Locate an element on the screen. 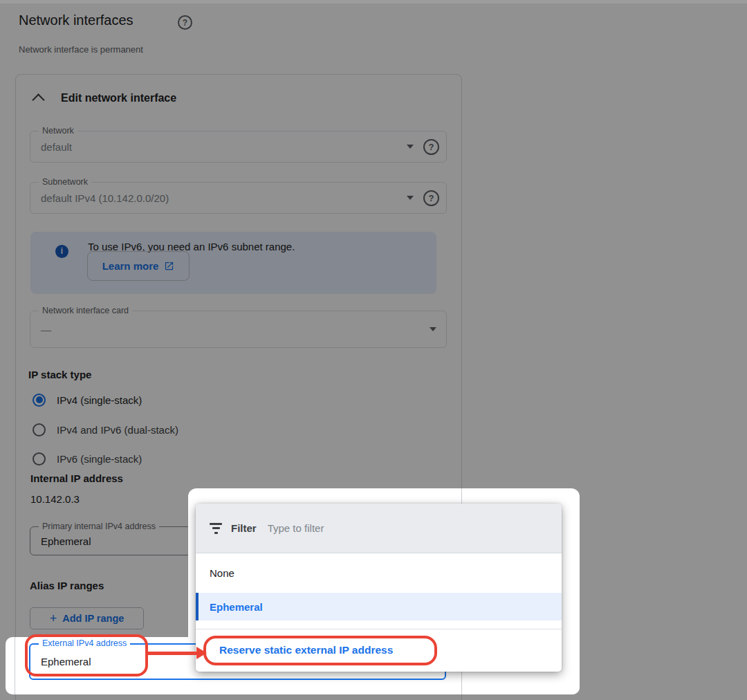  card-border-remnant-left is located at coordinates (15, 665).